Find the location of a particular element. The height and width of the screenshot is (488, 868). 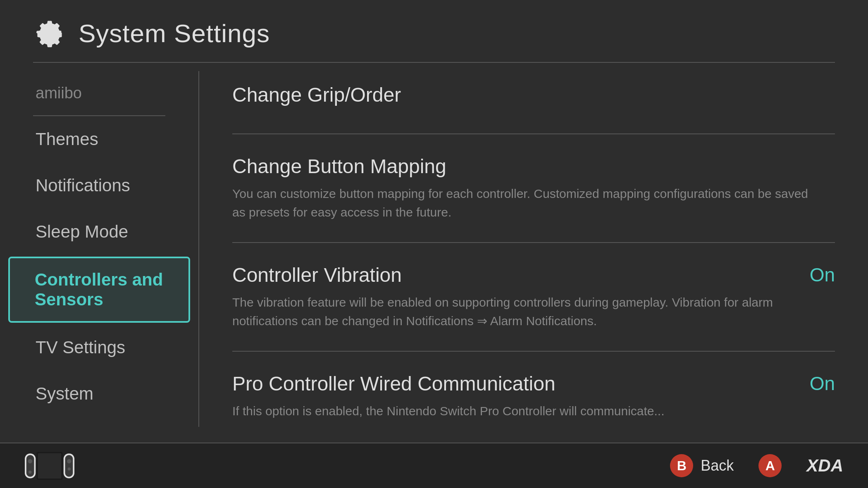

section-pro-controller-wired: Pro Controller Wired Communication If th… is located at coordinates (534, 393).